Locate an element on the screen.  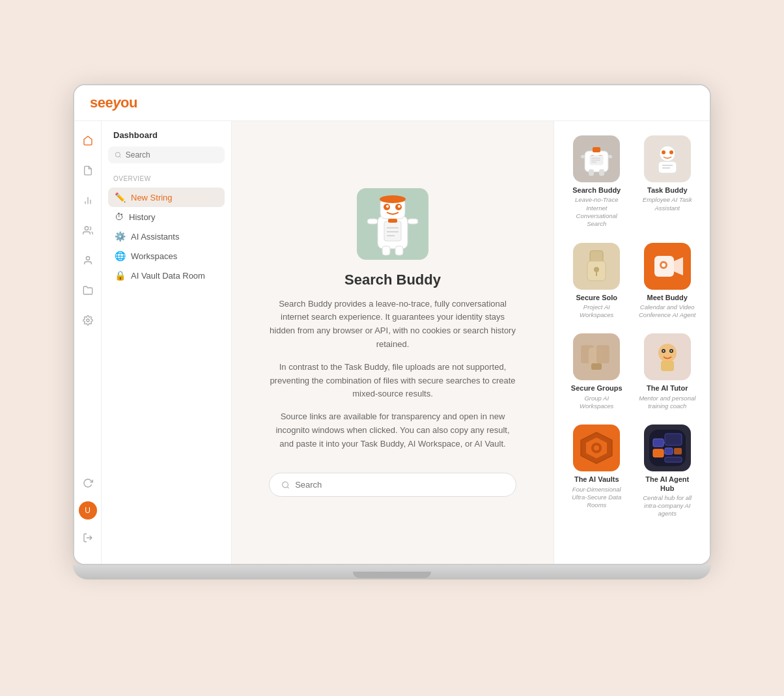
sidebar-item-workspaces: 🌐 Workspaces is located at coordinates (167, 256).